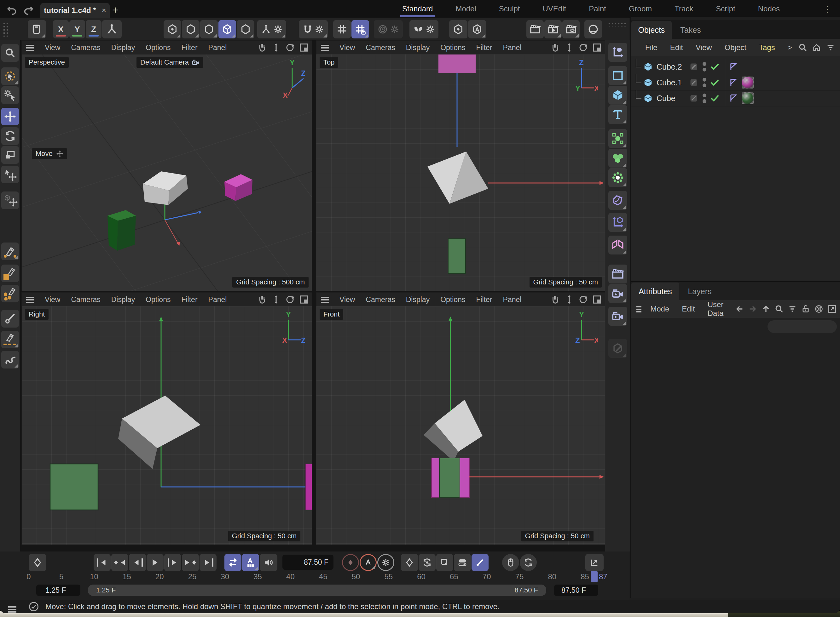 Image resolution: width=840 pixels, height=617 pixels. Describe the element at coordinates (10, 273) in the screenshot. I see `rectangle-spline-button` at that location.